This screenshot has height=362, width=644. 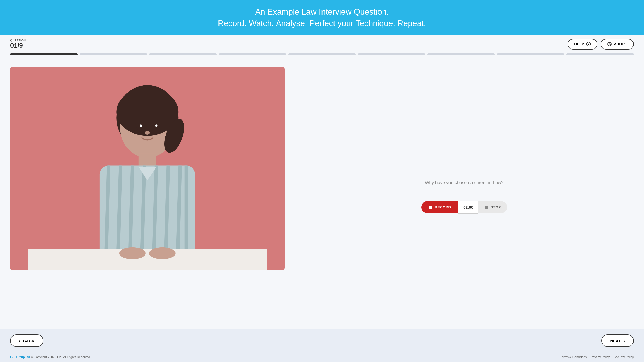 What do you see at coordinates (18, 44) in the screenshot?
I see `question-info: QUESTION 01/9` at bounding box center [18, 44].